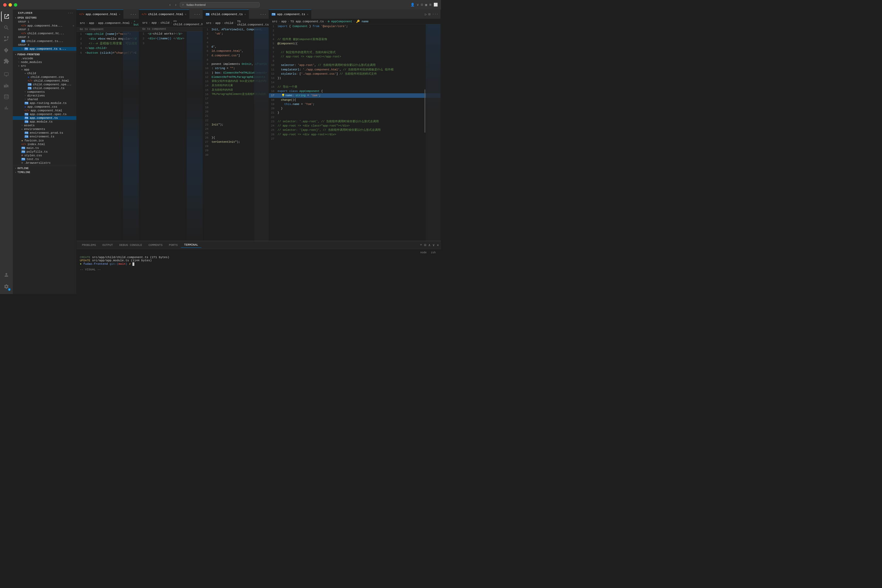 The width and height of the screenshot is (882, 588). Describe the element at coordinates (430, 4) in the screenshot. I see `layout-icon3: ⊞` at that location.